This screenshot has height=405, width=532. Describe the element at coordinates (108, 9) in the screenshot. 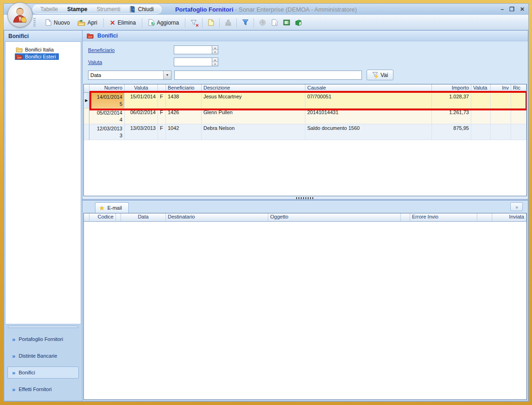

I see `menu-strumenti: Strumenti` at that location.